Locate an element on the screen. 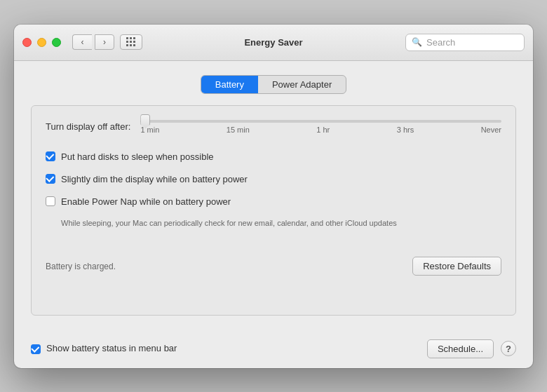  grid-button is located at coordinates (131, 42).